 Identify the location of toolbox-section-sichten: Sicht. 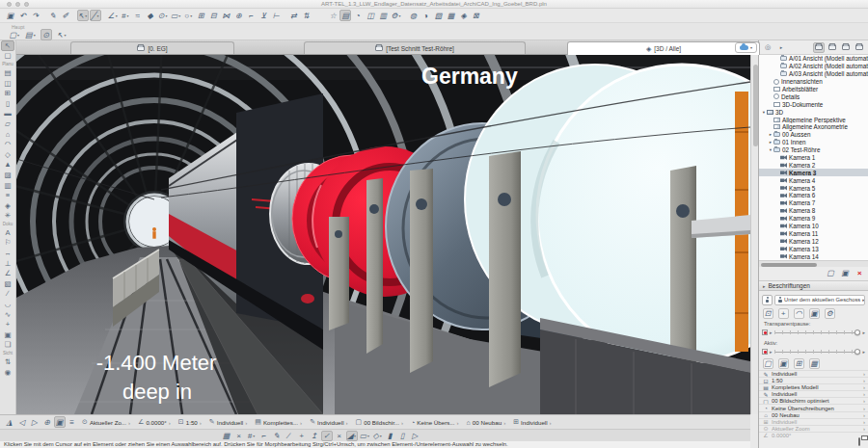
(8, 353).